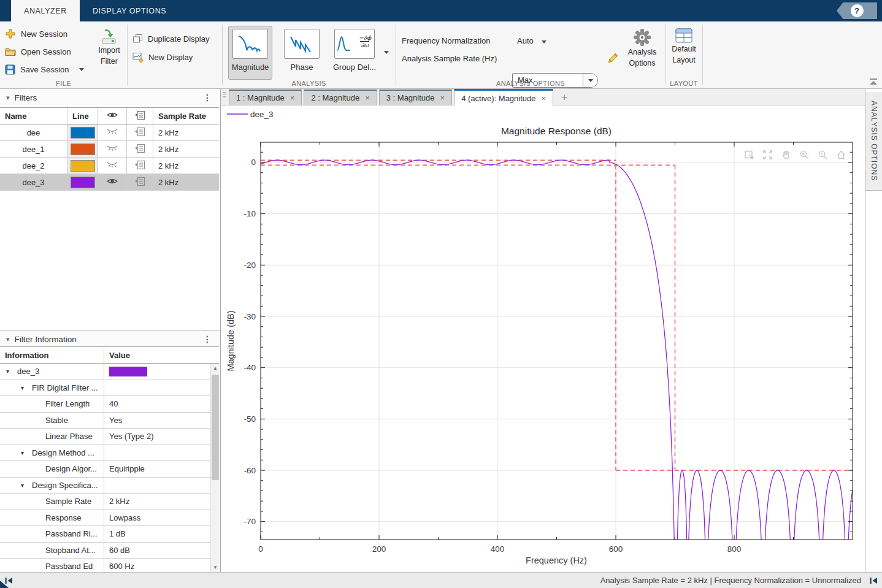 The image size is (882, 588). Describe the element at coordinates (768, 155) in the screenshot. I see `fit-view-icon` at that location.